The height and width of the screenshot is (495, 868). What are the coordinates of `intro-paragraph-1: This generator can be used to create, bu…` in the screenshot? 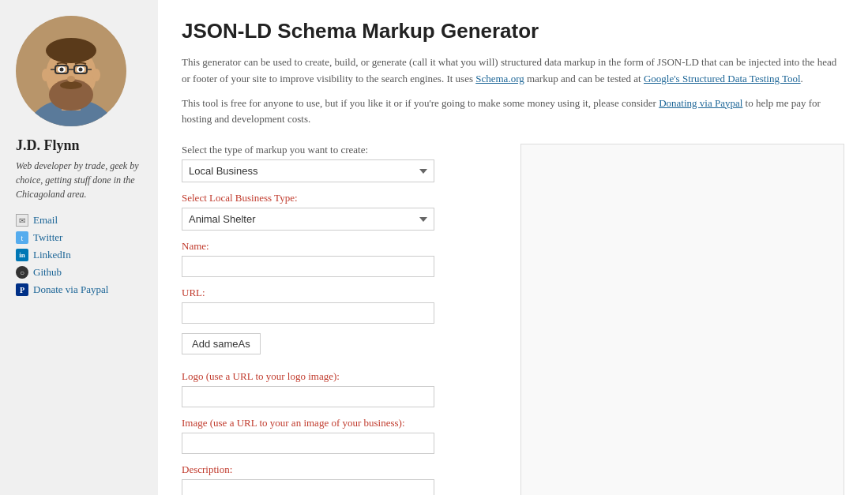 It's located at (513, 71).